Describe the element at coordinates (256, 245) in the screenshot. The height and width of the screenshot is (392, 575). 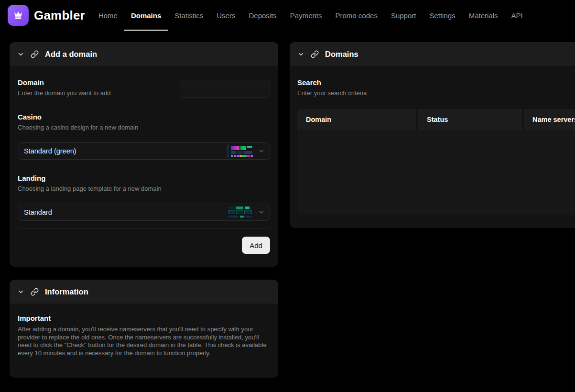
I see `add-button: Add` at that location.